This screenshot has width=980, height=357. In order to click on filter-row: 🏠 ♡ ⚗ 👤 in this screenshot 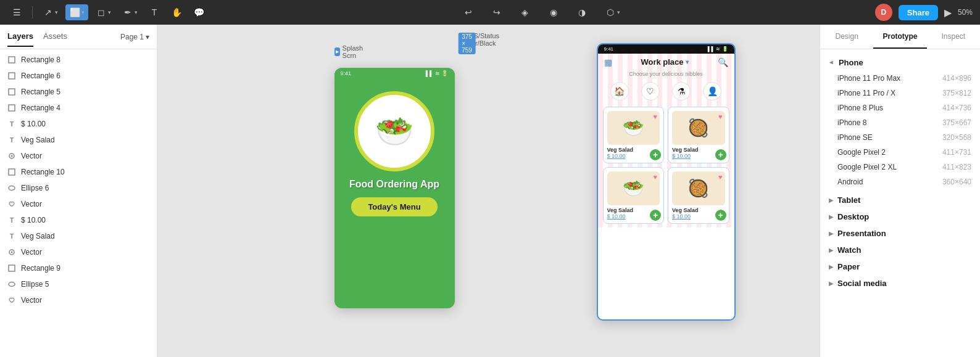, I will do `click(666, 91)`.